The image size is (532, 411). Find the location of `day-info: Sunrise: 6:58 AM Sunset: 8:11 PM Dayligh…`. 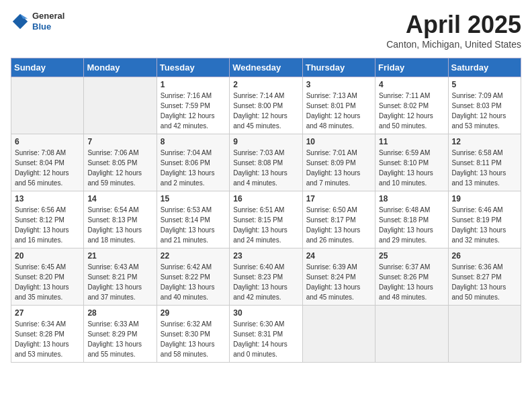

day-info: Sunrise: 6:58 AM Sunset: 8:11 PM Dayligh… is located at coordinates (485, 168).